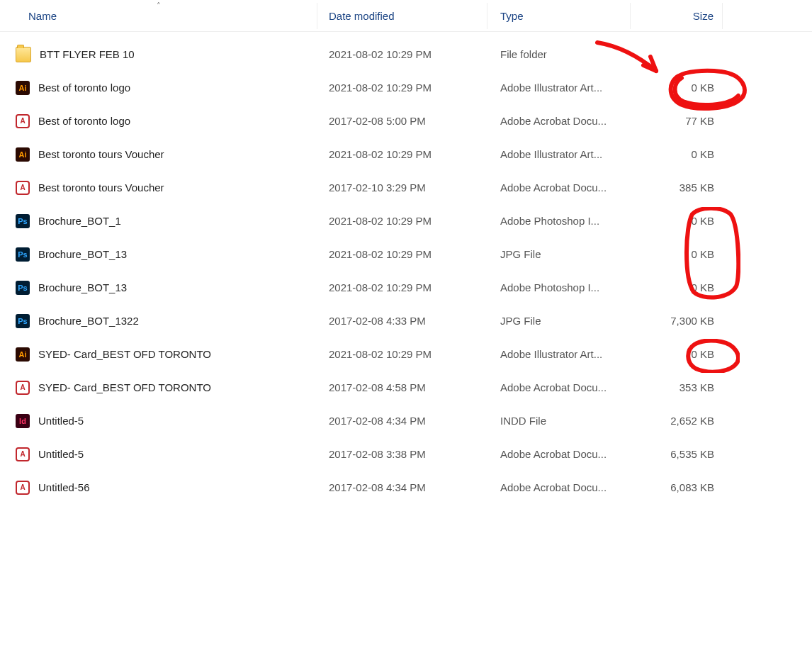 The image size is (812, 672). What do you see at coordinates (159, 388) in the screenshot?
I see `cell-name: ASYED- Card_BEST OFD TORONTO` at bounding box center [159, 388].